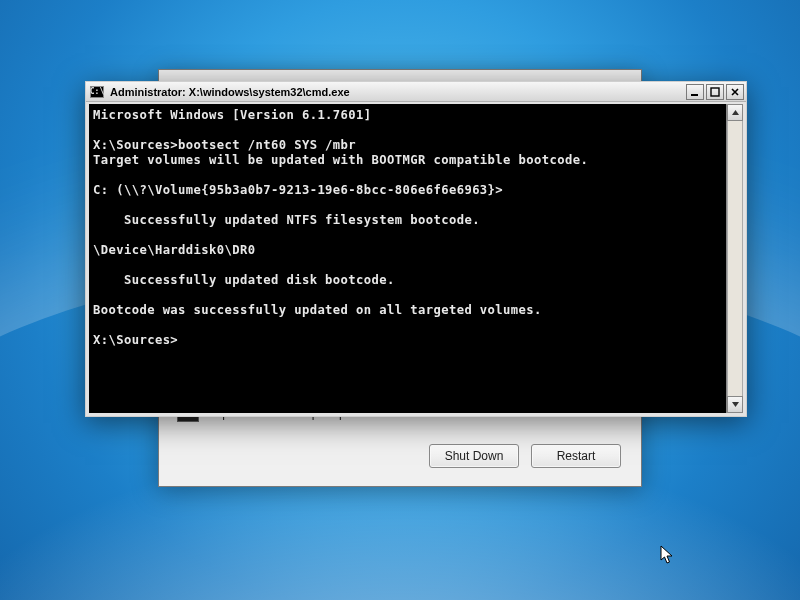 The width and height of the screenshot is (800, 600). What do you see at coordinates (416, 92) in the screenshot?
I see `cmd-titlebar: C:\ Administrator: X:\windows\system32\c…` at bounding box center [416, 92].